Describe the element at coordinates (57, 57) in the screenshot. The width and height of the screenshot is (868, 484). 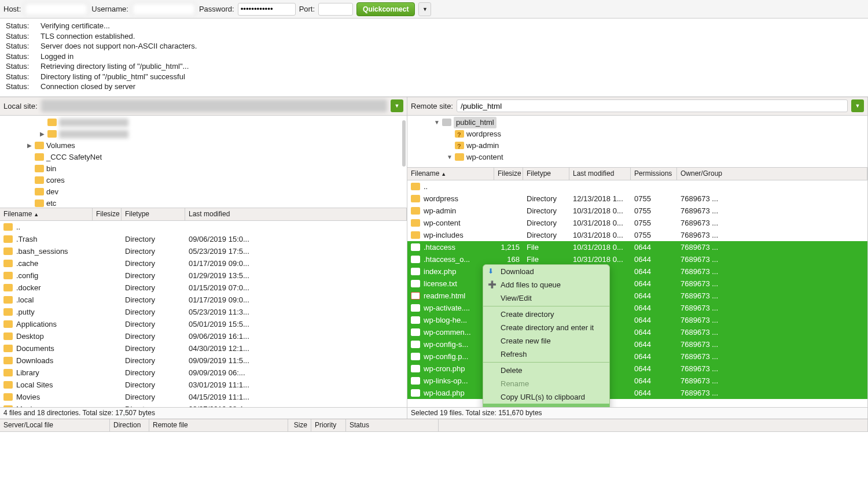
I see `status-message: Logged in` at that location.